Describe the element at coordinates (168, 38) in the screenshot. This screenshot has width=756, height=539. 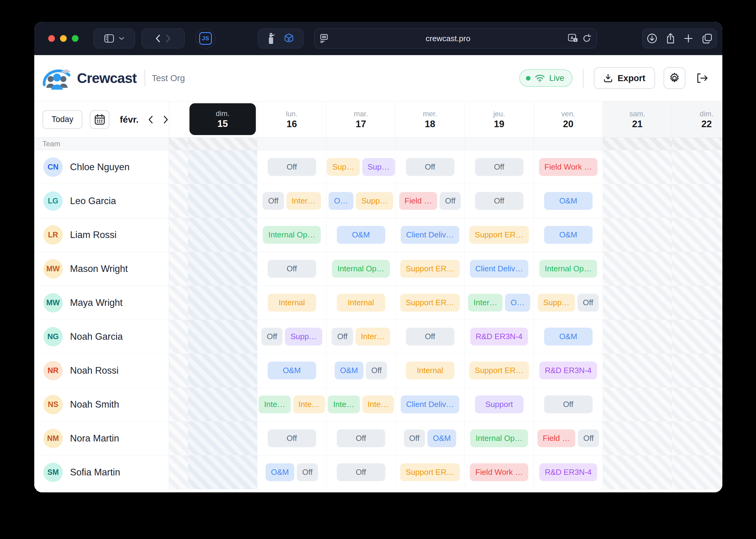
I see `forward-button` at that location.